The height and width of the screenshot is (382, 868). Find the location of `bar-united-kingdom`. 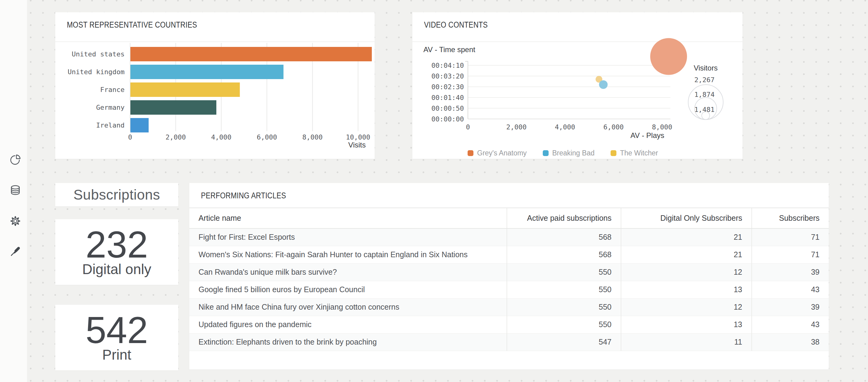

bar-united-kingdom is located at coordinates (207, 72).